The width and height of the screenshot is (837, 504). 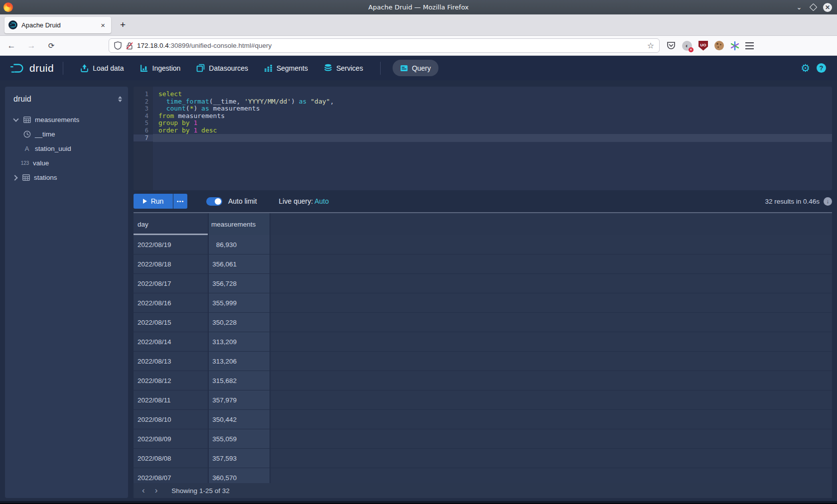 I want to click on cell-measurements: 355,999, so click(x=240, y=303).